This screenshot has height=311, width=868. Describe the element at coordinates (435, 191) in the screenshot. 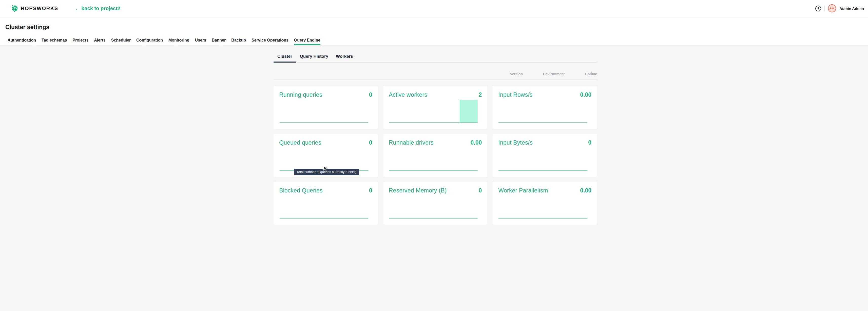

I see `metric-card-head: Reserved Memory (B) 0` at that location.